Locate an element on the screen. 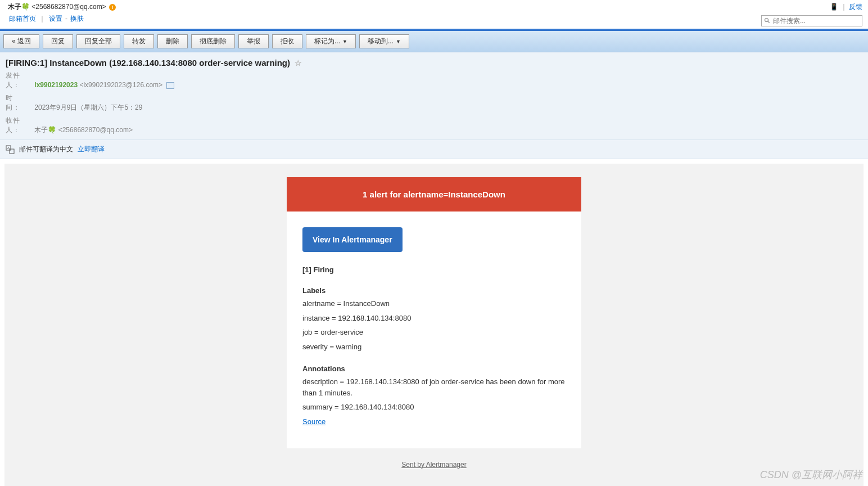 The width and height of the screenshot is (868, 486). to-label: 收件人： is located at coordinates (19, 125).